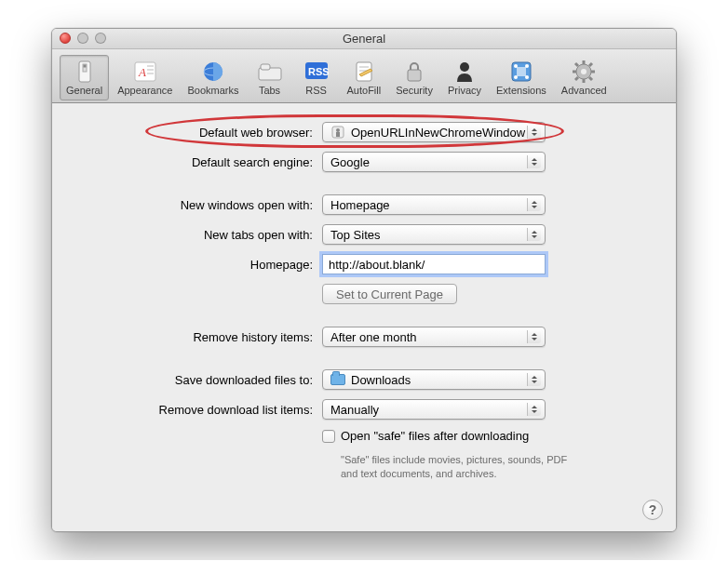  Describe the element at coordinates (364, 76) in the screenshot. I see `preferences-toolbar: General A Appearance Bookmarks Tabs RSS …` at that location.